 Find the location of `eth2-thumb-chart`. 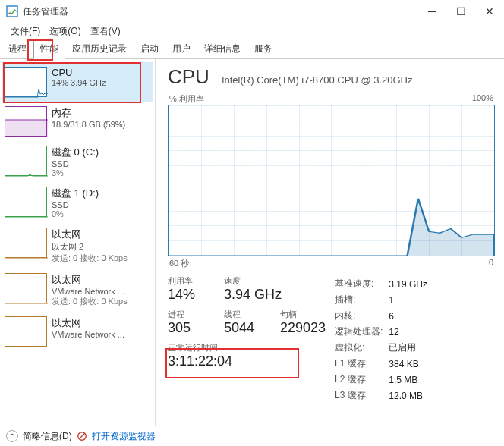

eth2-thumb-chart is located at coordinates (26, 288).